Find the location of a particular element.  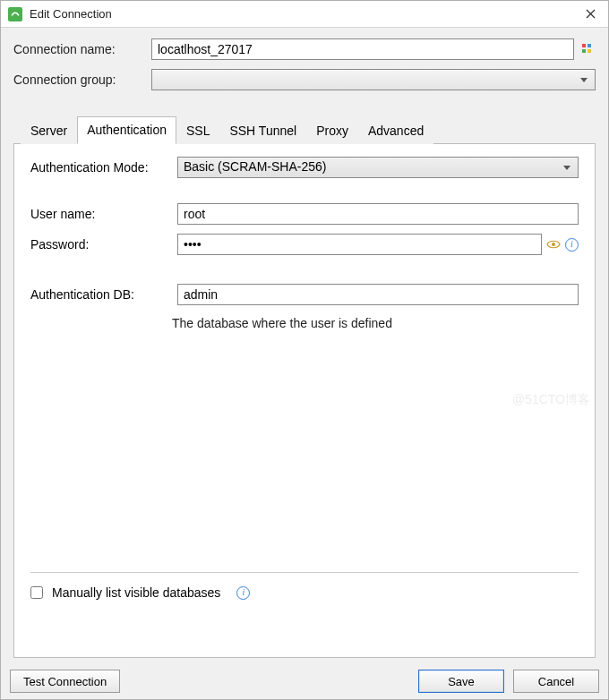

authdb-row: Authentication DB: is located at coordinates (304, 295).